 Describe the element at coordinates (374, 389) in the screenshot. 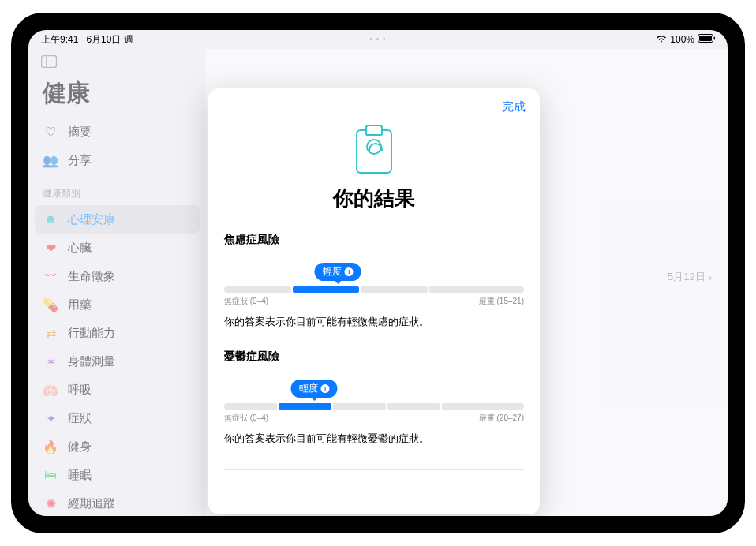

I see `depression-badge-wrap: 輕度 i` at that location.